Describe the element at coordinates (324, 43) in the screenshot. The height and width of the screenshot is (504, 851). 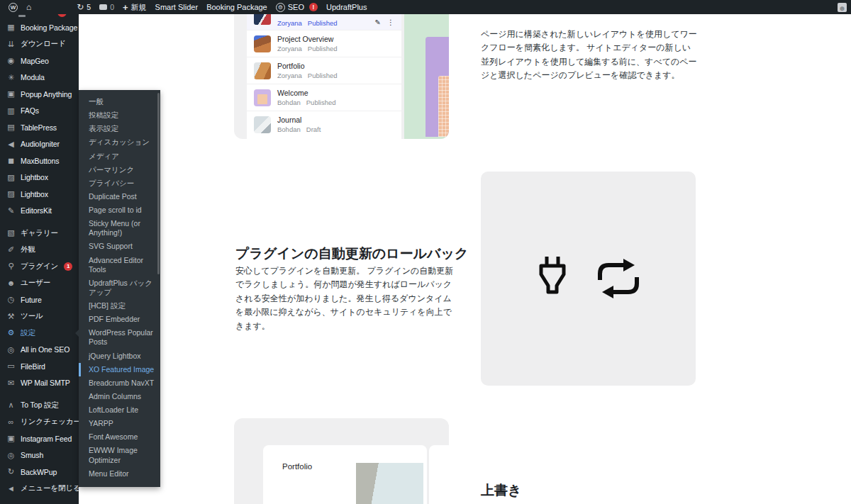
I see `page-list-row: Project Overview Zoryana Published` at that location.